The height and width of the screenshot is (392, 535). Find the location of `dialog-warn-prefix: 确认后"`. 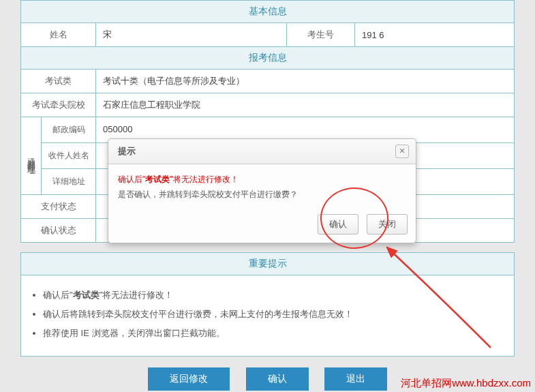

dialog-warn-prefix: 确认后" is located at coordinates (132, 179).